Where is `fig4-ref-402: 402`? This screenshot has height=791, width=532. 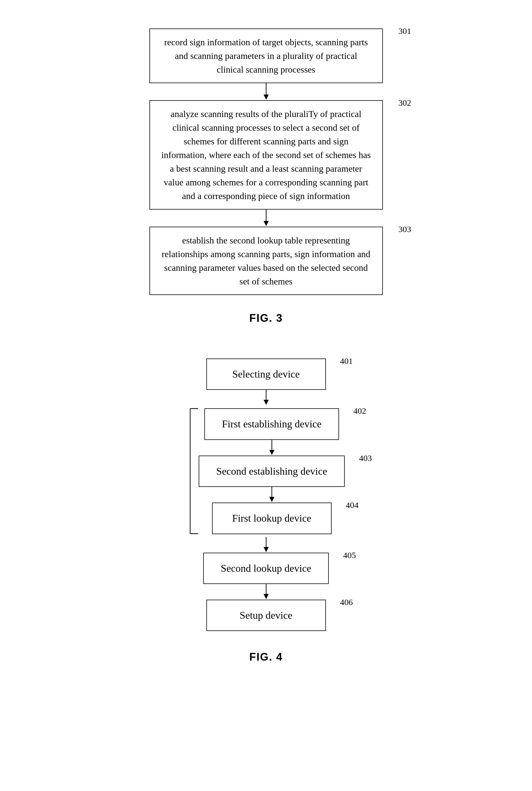 fig4-ref-402: 402 is located at coordinates (360, 411).